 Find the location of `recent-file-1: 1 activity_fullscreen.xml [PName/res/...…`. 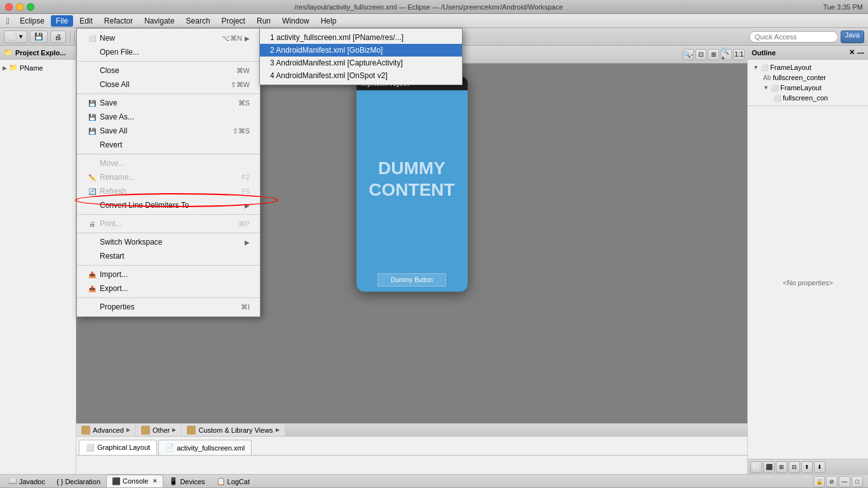

recent-file-1: 1 activity_fullscreen.xml [PName/res/...… is located at coordinates (361, 37).